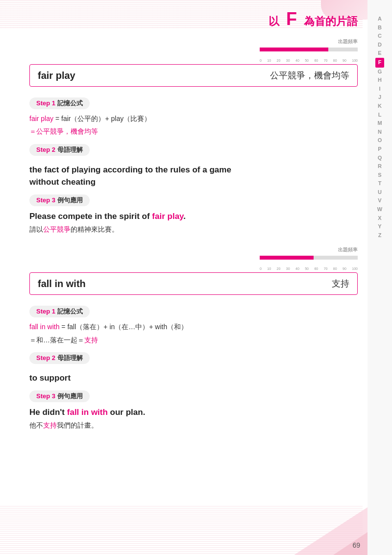  What do you see at coordinates (313, 22) in the screenshot?
I see `header-title: 以 F 為首的片語` at bounding box center [313, 22].